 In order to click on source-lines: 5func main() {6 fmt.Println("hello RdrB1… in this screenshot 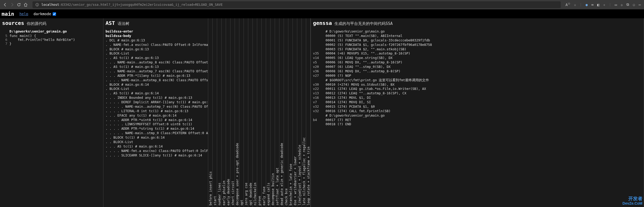, I will do `click(52, 40)`.